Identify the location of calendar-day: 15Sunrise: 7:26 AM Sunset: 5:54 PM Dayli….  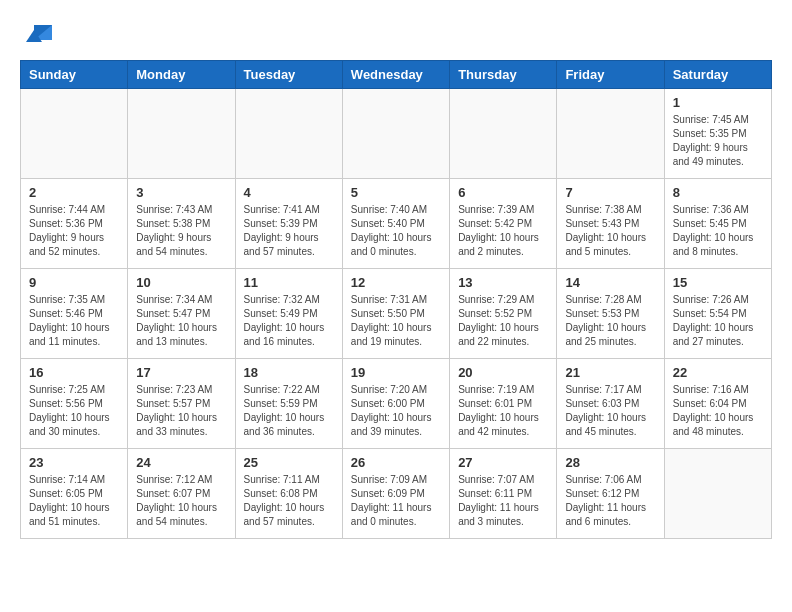
(718, 314).